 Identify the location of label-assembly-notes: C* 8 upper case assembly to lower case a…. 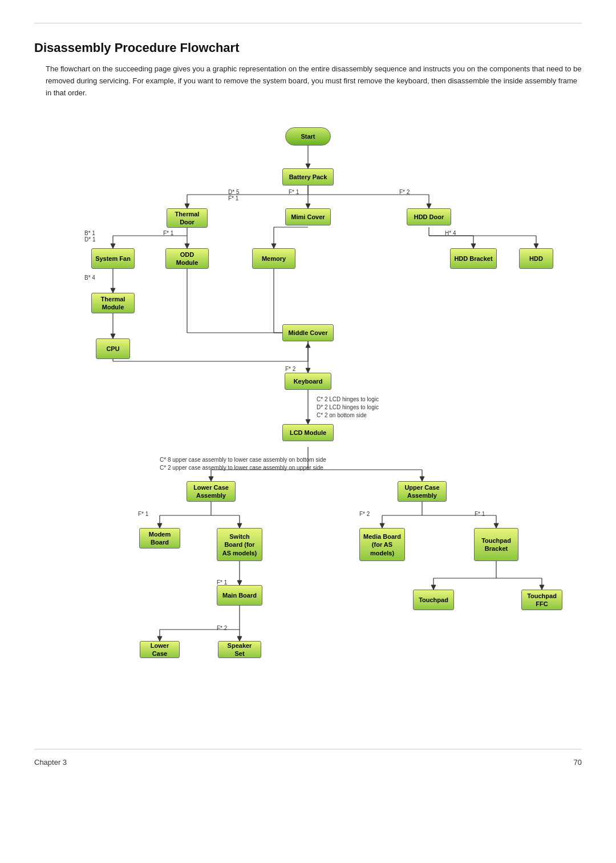
(243, 464).